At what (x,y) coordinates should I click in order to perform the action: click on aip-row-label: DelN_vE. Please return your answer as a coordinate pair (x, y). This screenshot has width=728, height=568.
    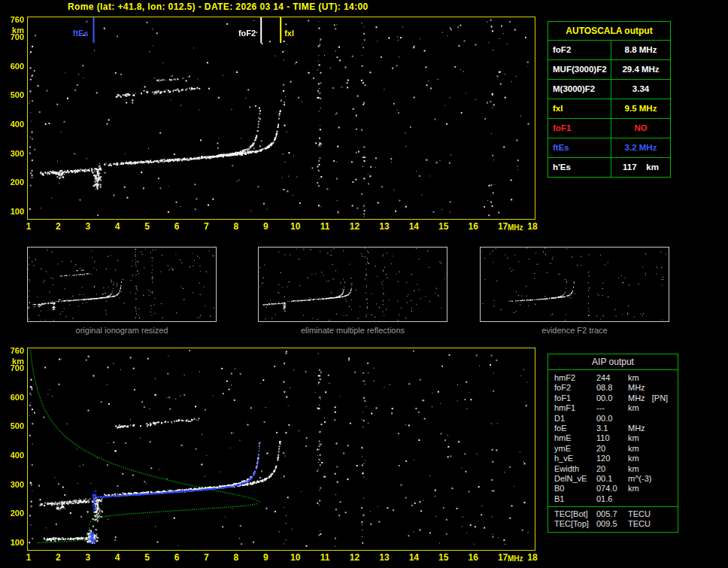
    Looking at the image, I should click on (572, 478).